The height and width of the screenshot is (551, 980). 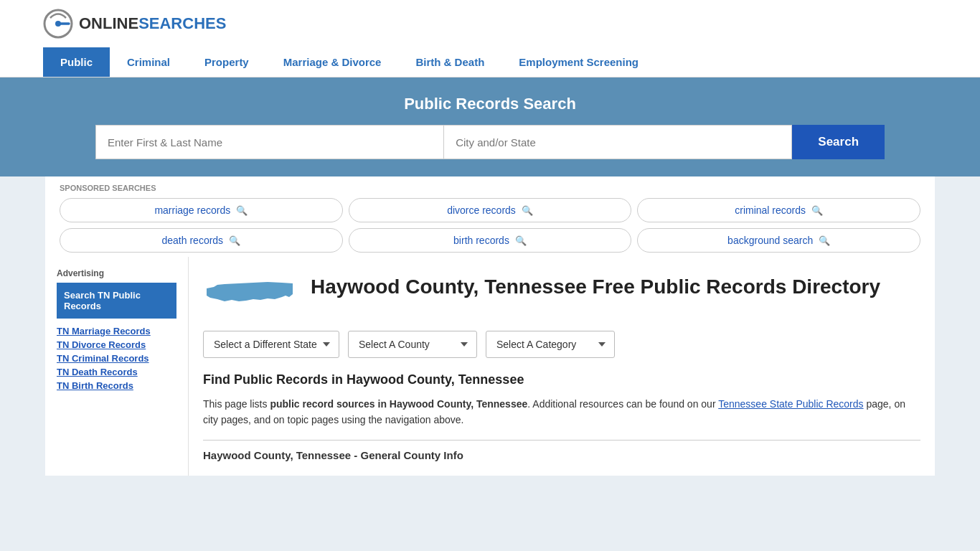 What do you see at coordinates (193, 240) in the screenshot?
I see `sponsored-item-death-label: death records` at bounding box center [193, 240].